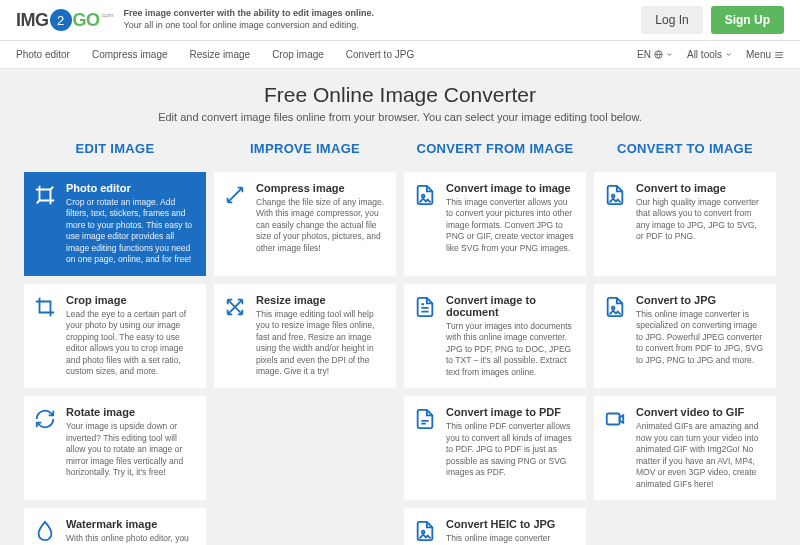 The height and width of the screenshot is (545, 800). I want to click on column-header: CONVERT TO IMAGE, so click(685, 150).